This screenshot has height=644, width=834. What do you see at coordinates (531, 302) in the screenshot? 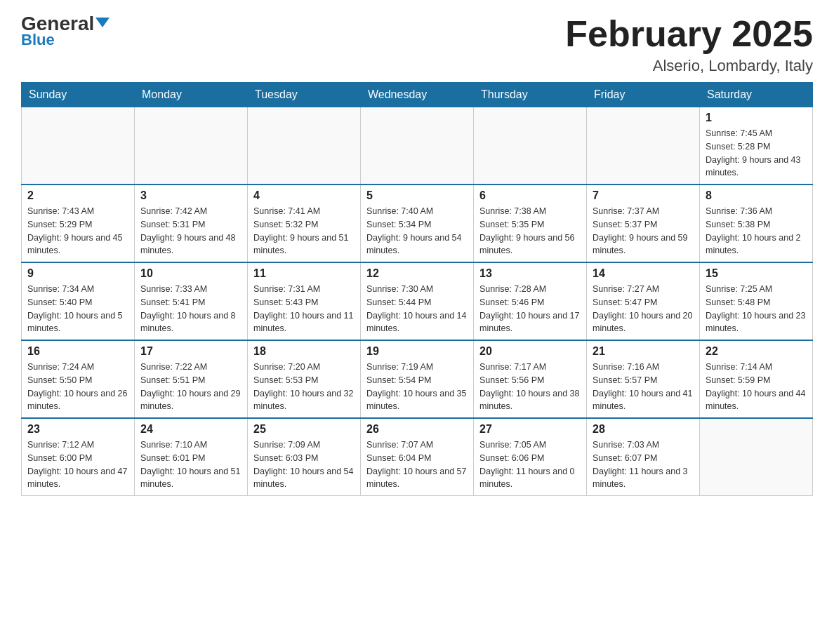
I see `table-row: 13Sunrise: 7:28 AM Sunset: 5:46 PM Dayli…` at bounding box center [531, 302].